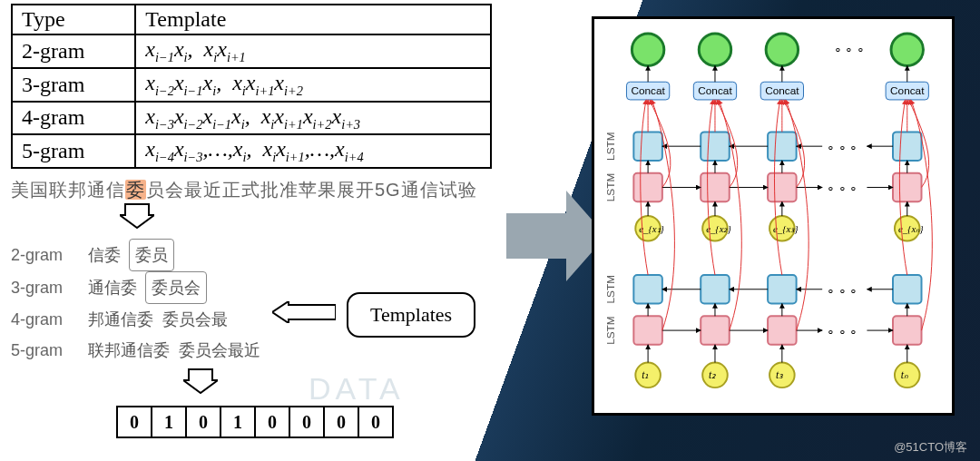 The width and height of the screenshot is (980, 461). Describe the element at coordinates (47, 255) in the screenshot. I see `lbl-2g: 2-gram` at that location.